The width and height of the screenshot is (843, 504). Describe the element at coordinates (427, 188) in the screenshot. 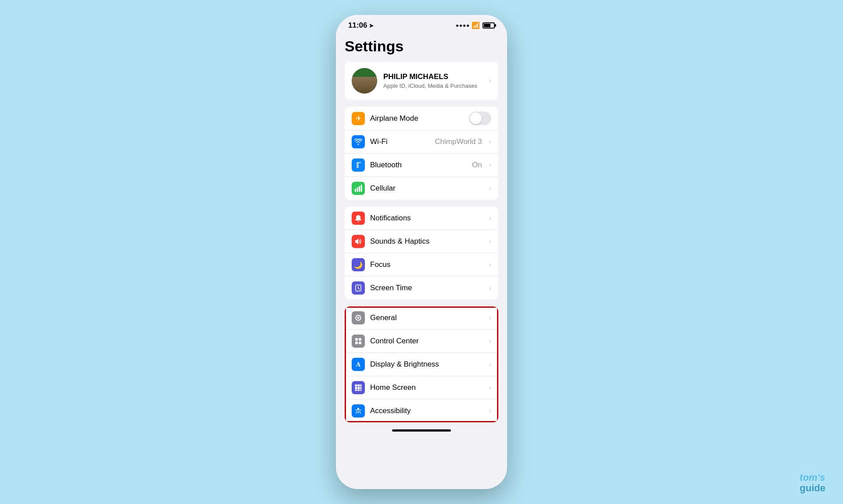

I see `cellular-label: Cellular` at that location.